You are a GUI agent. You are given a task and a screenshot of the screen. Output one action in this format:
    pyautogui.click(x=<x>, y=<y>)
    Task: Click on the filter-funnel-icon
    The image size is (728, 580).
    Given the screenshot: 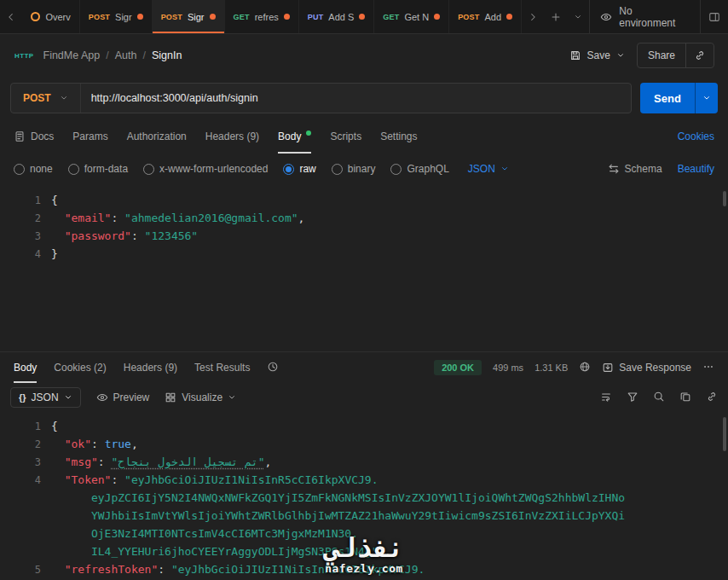 What is the action you would take?
    pyautogui.click(x=633, y=397)
    